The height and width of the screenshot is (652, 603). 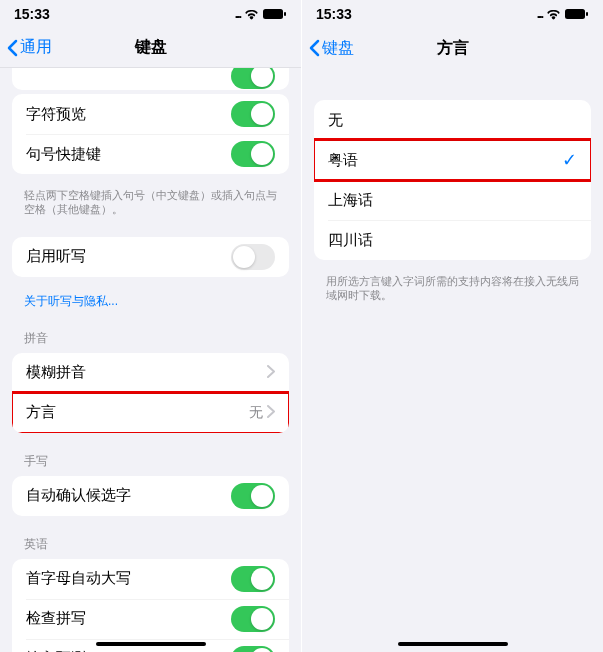 What do you see at coordinates (445, 160) in the screenshot?
I see `row-label: 粤语` at bounding box center [445, 160].